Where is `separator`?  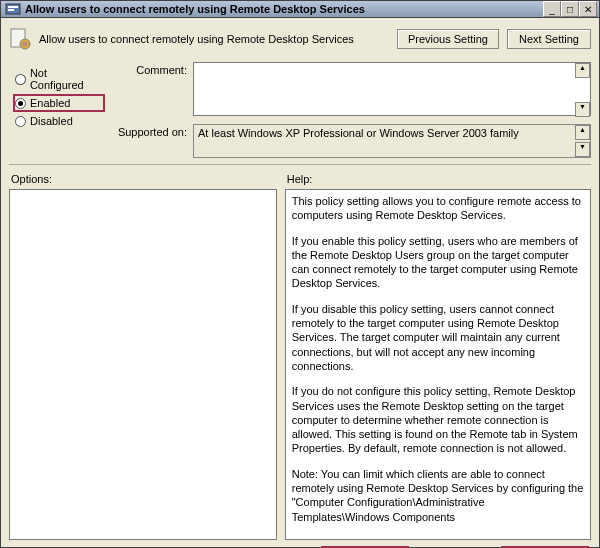 separator is located at coordinates (300, 164).